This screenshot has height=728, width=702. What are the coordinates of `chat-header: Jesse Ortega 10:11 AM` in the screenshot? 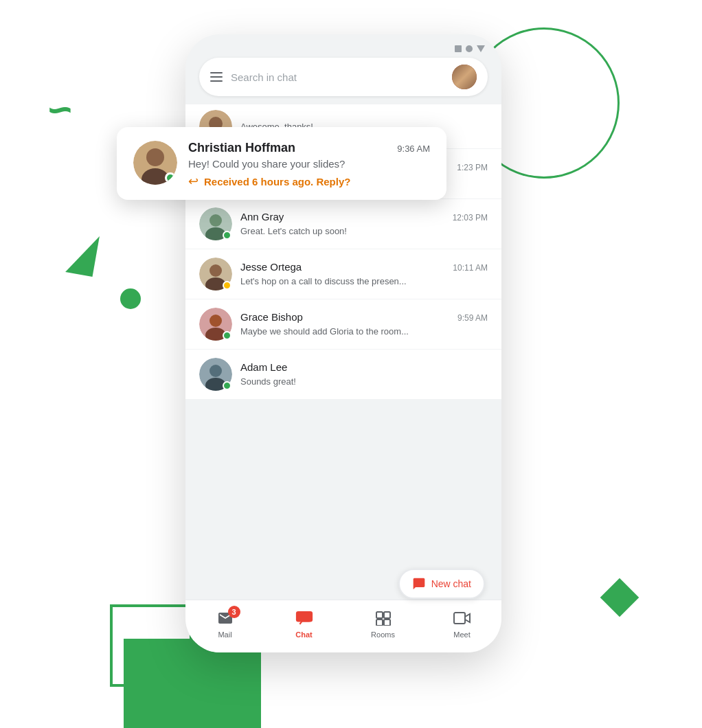 It's located at (364, 266).